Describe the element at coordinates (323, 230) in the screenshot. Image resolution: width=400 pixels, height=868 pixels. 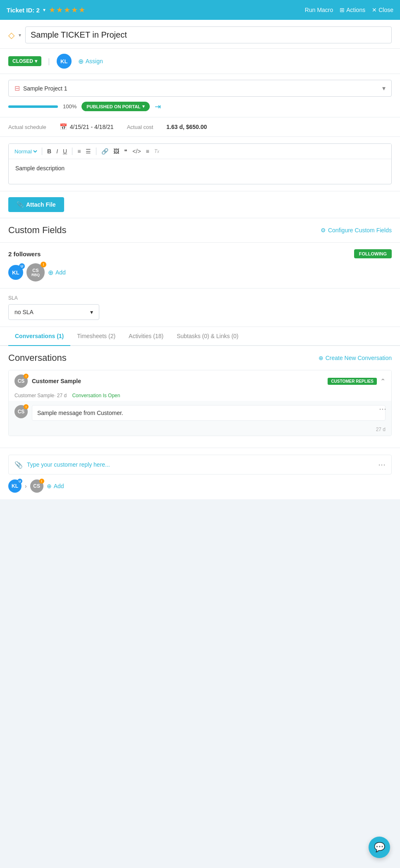
I see `gear-icon: ⚙` at that location.